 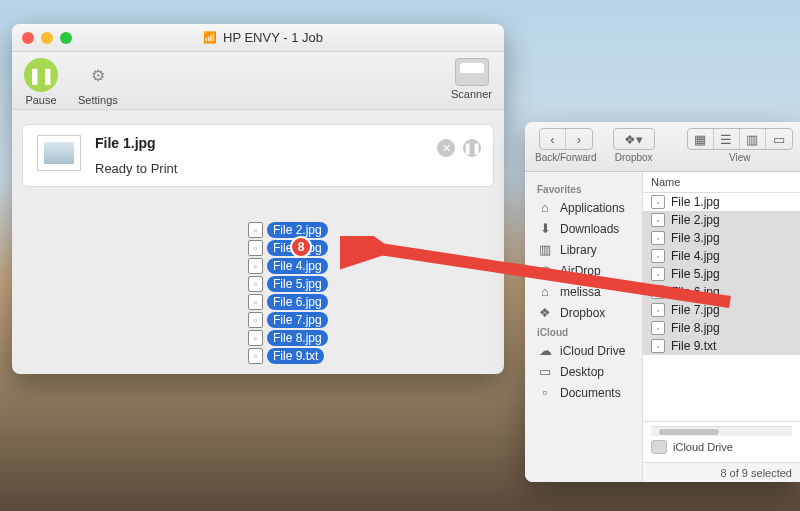 I want to click on file-row: ▫File 9.txt, so click(x=722, y=346).